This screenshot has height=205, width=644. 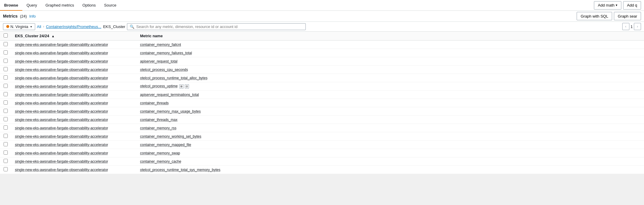 I want to click on metric-name-link: container_threads_max, so click(x=159, y=120).